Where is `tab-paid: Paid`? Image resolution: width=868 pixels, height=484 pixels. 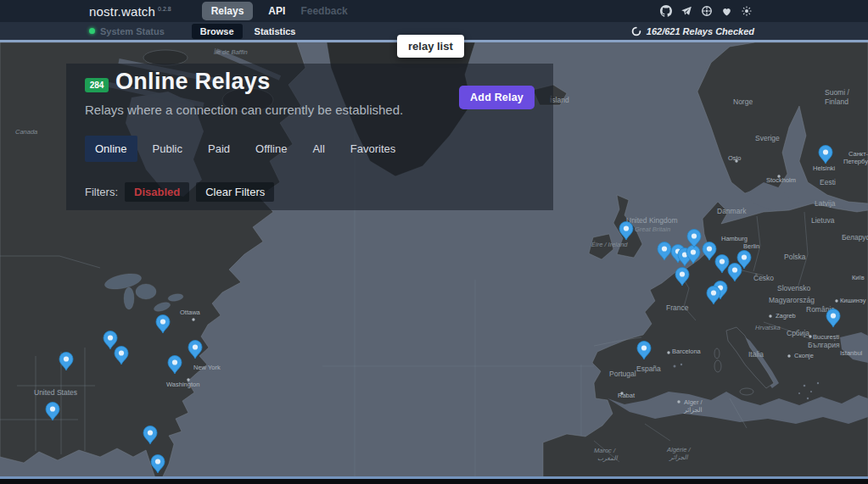
tab-paid: Paid is located at coordinates (219, 149).